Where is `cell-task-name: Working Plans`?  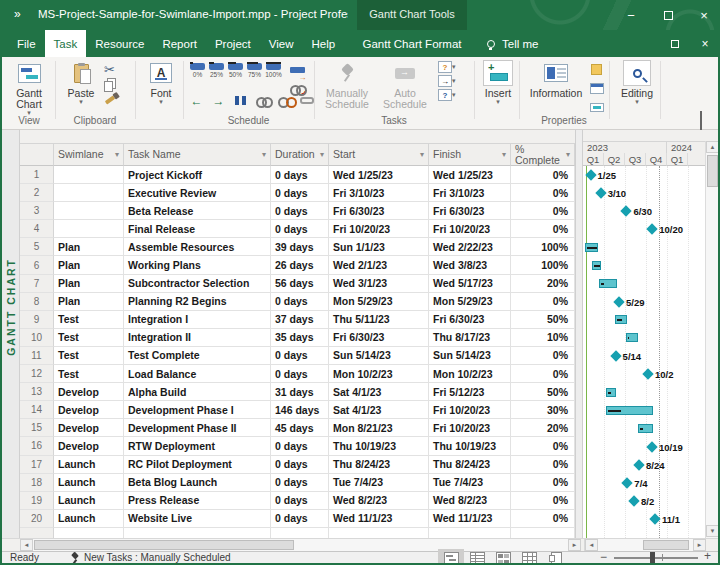 cell-task-name: Working Plans is located at coordinates (198, 265).